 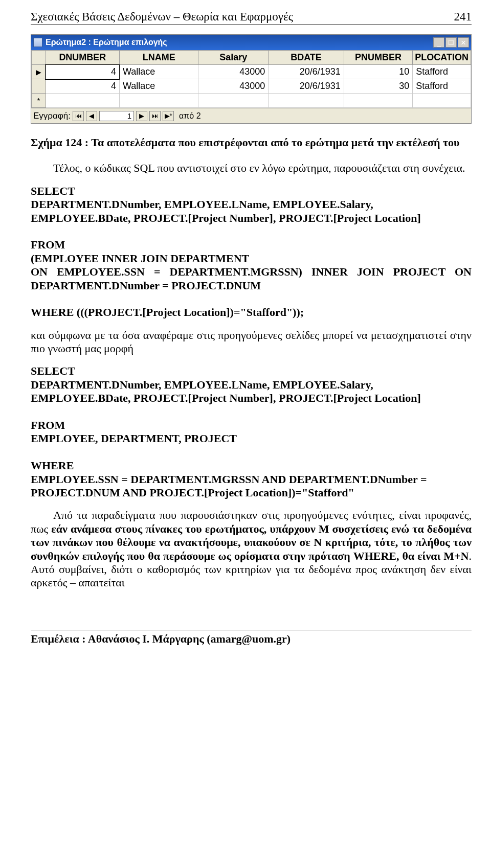 What do you see at coordinates (39, 86) in the screenshot?
I see `row-selector` at bounding box center [39, 86].